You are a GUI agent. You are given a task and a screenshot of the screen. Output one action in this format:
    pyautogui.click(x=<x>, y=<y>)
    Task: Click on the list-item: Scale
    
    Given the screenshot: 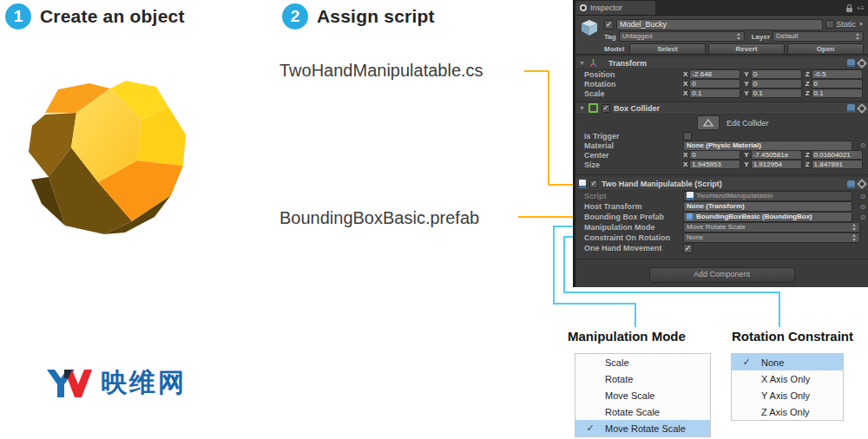 What is the action you would take?
    pyautogui.click(x=642, y=363)
    